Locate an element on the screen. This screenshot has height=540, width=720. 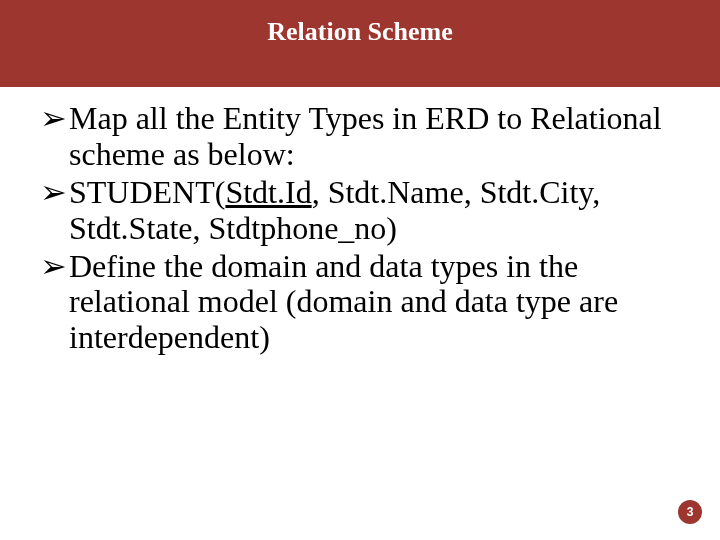
bullet-item: ➢ Map all the Entity Types in ERD to Rel… is located at coordinates (365, 137).